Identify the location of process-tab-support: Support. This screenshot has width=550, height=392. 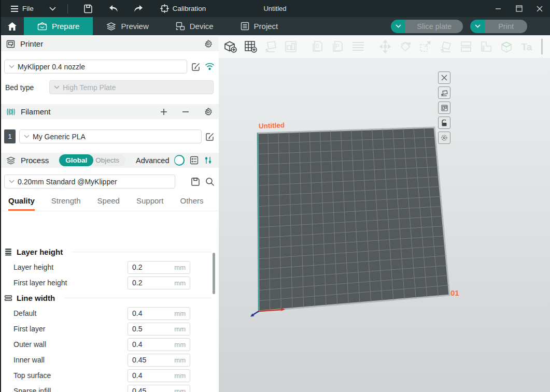
(150, 204).